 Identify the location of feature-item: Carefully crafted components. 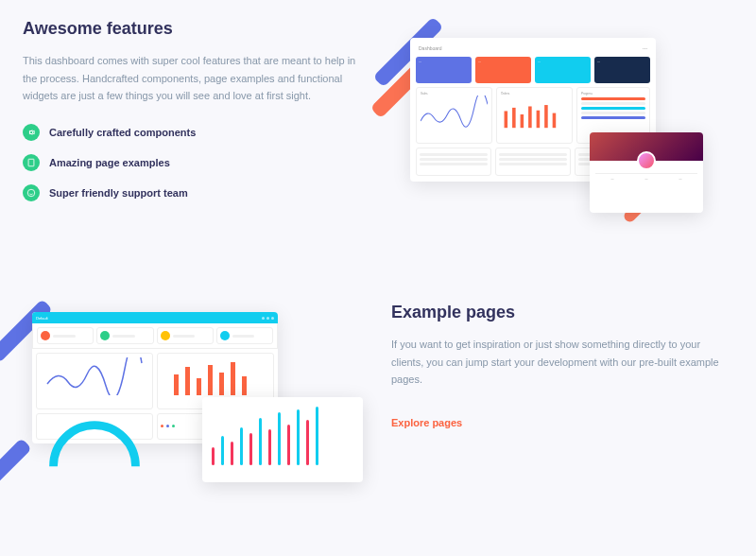
(193, 132).